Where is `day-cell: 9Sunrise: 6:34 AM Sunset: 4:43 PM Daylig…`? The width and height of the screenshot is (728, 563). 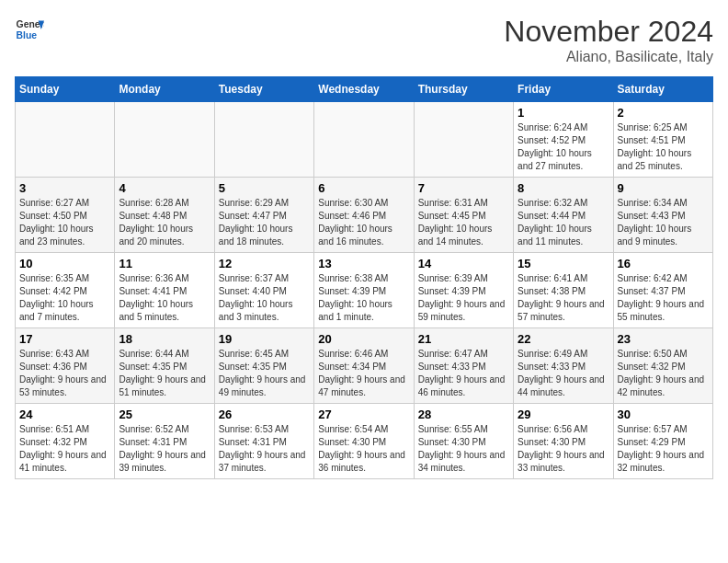 day-cell: 9Sunrise: 6:34 AM Sunset: 4:43 PM Daylig… is located at coordinates (663, 215).